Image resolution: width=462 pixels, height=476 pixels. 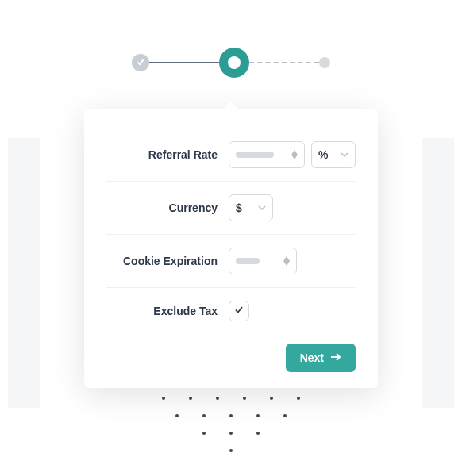 I want to click on currency-value: $, so click(x=239, y=208).